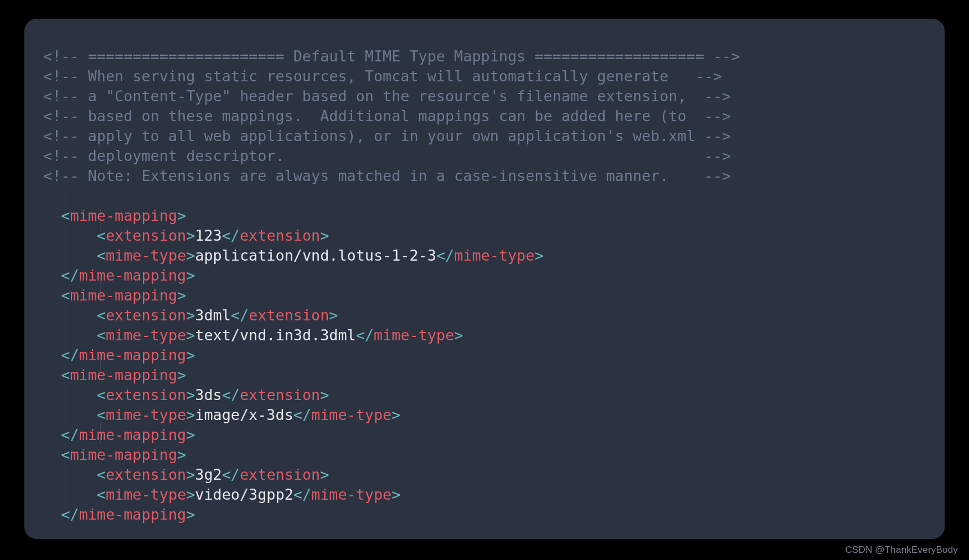  Describe the element at coordinates (208, 395) in the screenshot. I see `extension-value: 3ds` at that location.